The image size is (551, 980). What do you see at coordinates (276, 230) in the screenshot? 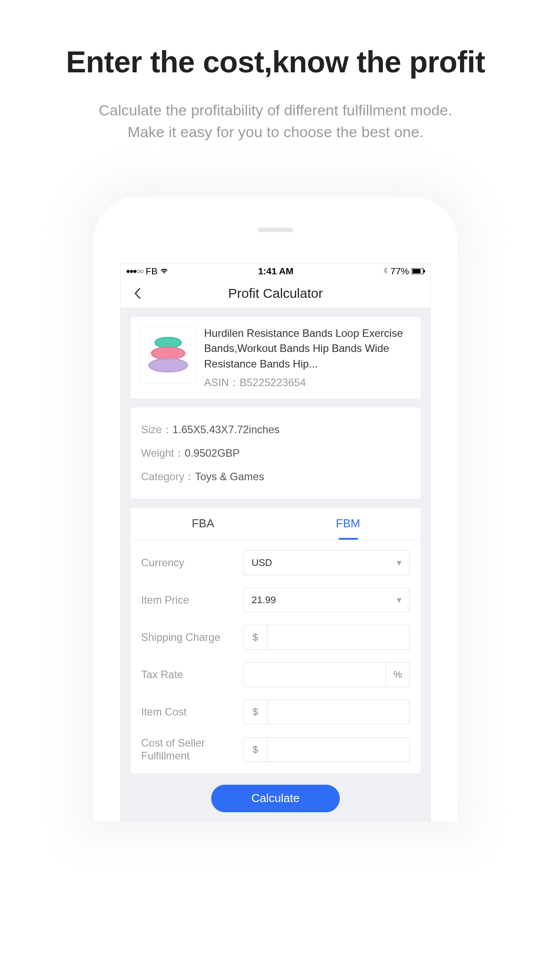
I see `phone-speaker` at bounding box center [276, 230].